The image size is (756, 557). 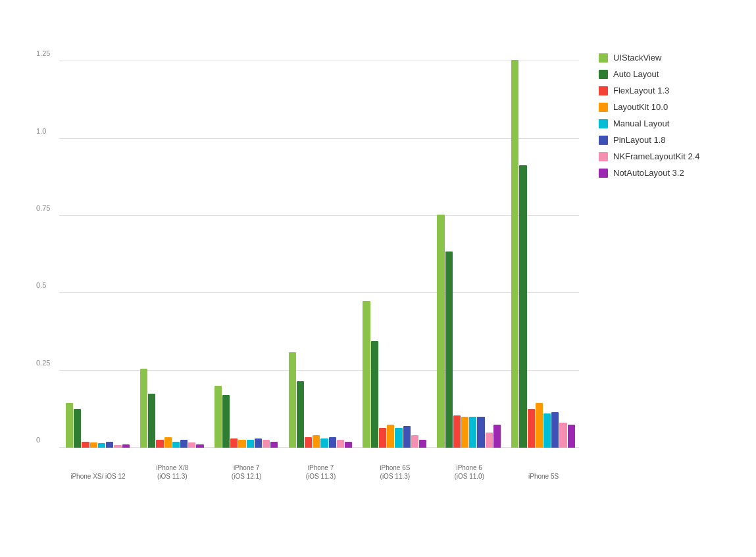 What do you see at coordinates (172, 472) in the screenshot?
I see `x-axis-label: iPhone X/8(iOS 11.3)` at bounding box center [172, 472].